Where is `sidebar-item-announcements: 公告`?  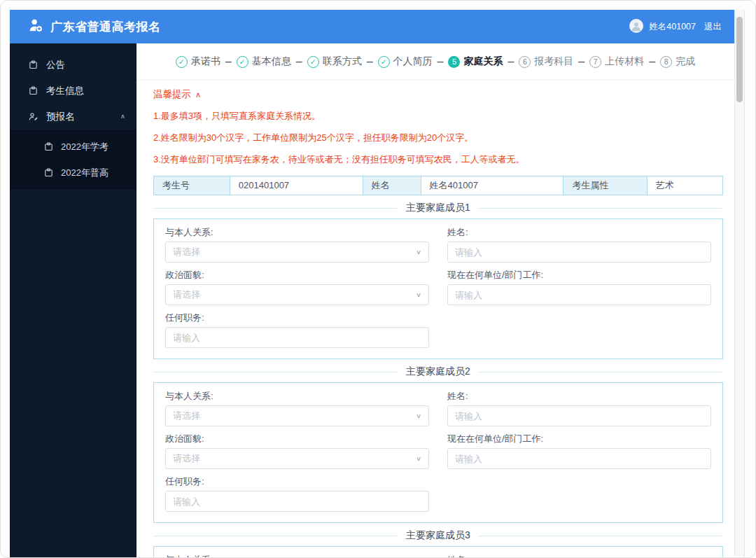 sidebar-item-announcements: 公告 is located at coordinates (73, 64).